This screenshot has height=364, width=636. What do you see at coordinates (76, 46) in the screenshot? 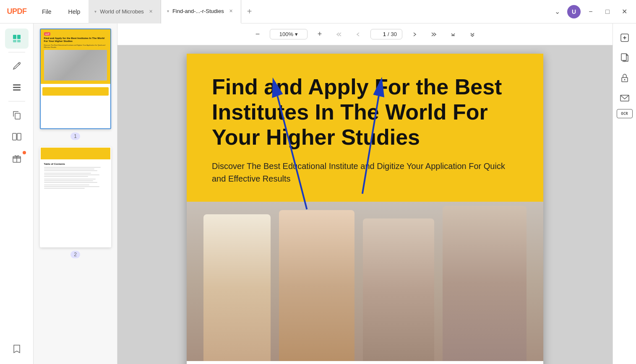
I see `thumb1-sub: Discover The Best Educational Institute …` at bounding box center [76, 46].